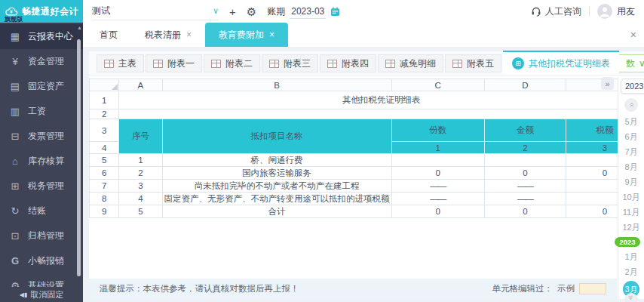 The width and height of the screenshot is (644, 302). What do you see at coordinates (277, 211) in the screenshot?
I see `cell-name: 合计` at bounding box center [277, 211].